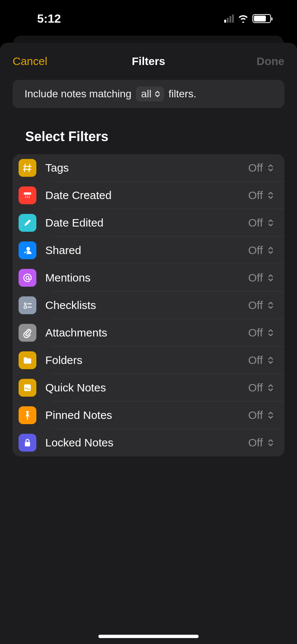 The image size is (297, 644). I want to click on match-mode-picker: all, so click(150, 94).